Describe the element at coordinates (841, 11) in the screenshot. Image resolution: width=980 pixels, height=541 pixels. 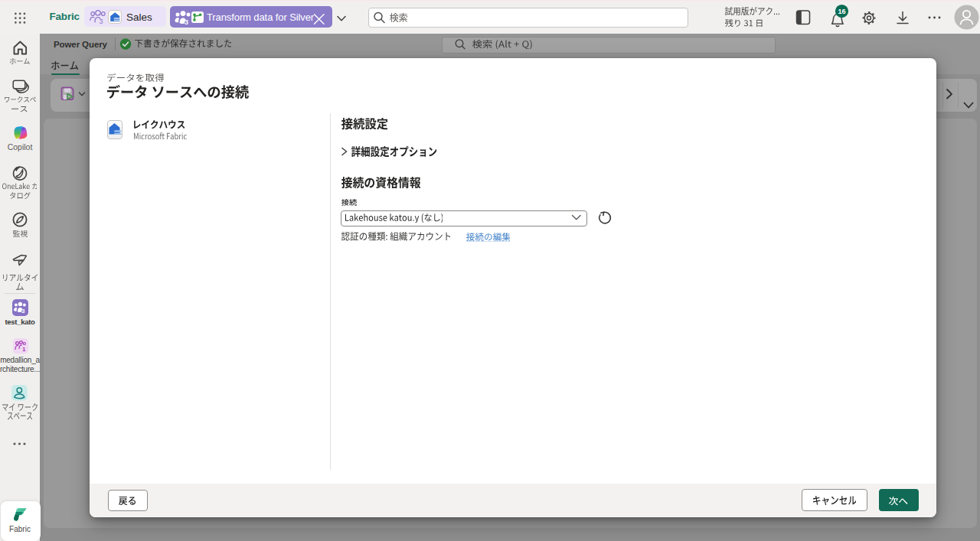
I see `svg-text: 16` at that location.